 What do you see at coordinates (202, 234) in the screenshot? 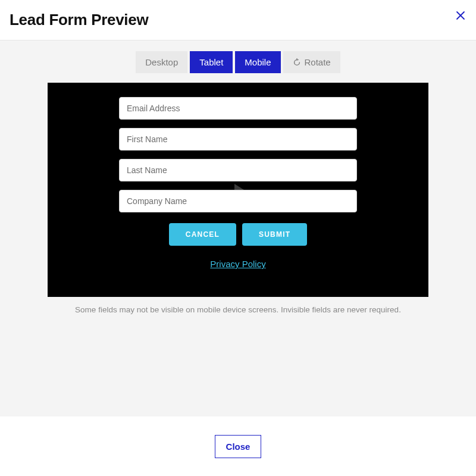
I see `cancel-button: CANCEL` at bounding box center [202, 234].